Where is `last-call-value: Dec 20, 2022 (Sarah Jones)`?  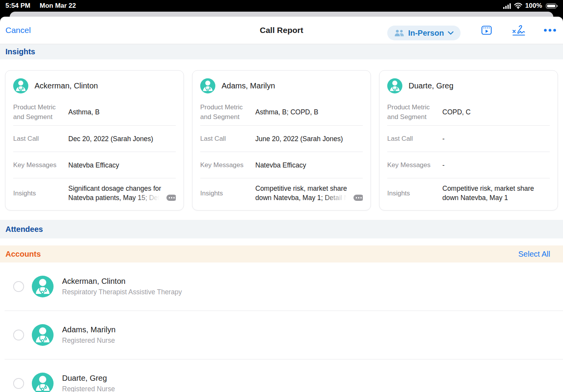 last-call-value: Dec 20, 2022 (Sarah Jones) is located at coordinates (122, 139).